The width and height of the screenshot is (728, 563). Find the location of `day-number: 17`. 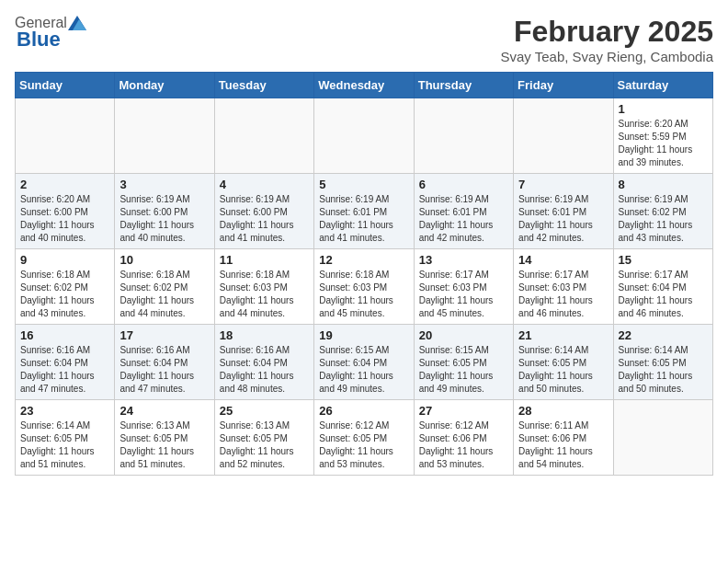

day-number: 17 is located at coordinates (164, 335).